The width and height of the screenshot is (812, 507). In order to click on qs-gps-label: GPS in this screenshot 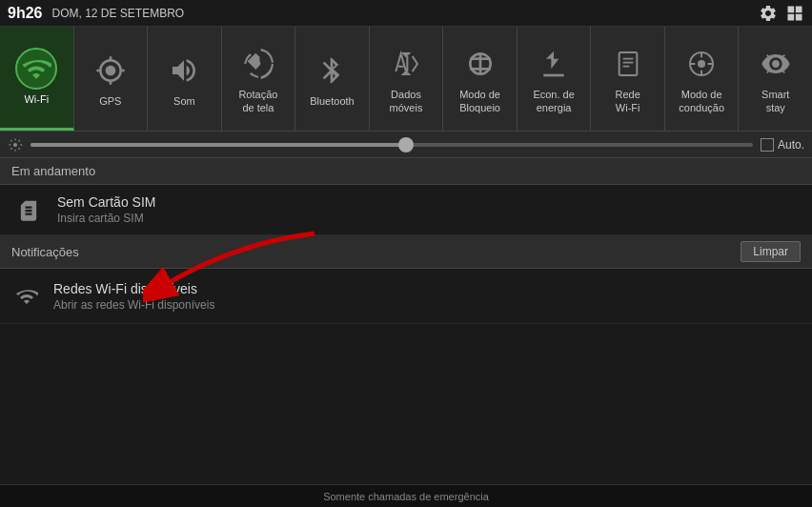, I will do `click(111, 101)`.